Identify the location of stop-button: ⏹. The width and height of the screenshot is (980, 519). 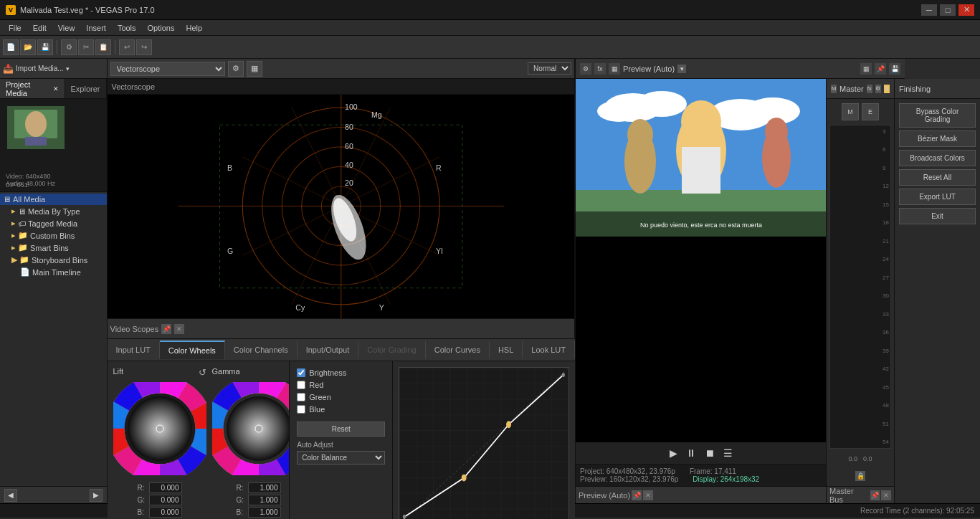
(710, 453).